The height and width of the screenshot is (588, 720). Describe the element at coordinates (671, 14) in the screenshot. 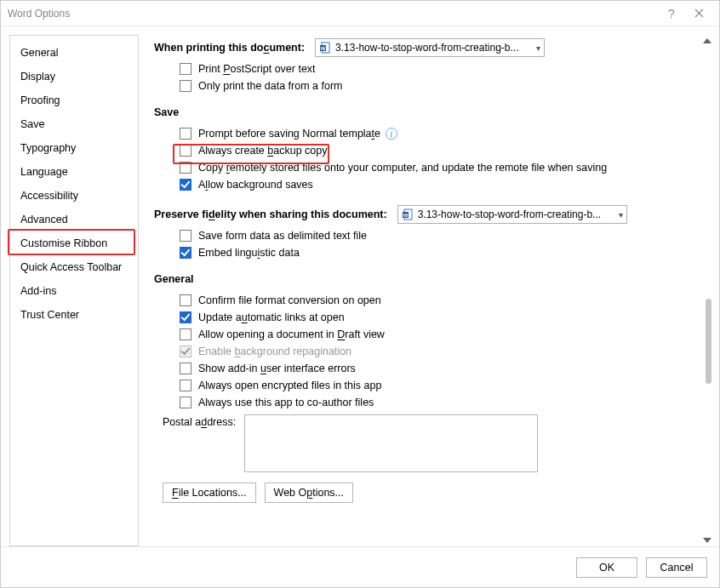

I see `help-button: ?` at that location.